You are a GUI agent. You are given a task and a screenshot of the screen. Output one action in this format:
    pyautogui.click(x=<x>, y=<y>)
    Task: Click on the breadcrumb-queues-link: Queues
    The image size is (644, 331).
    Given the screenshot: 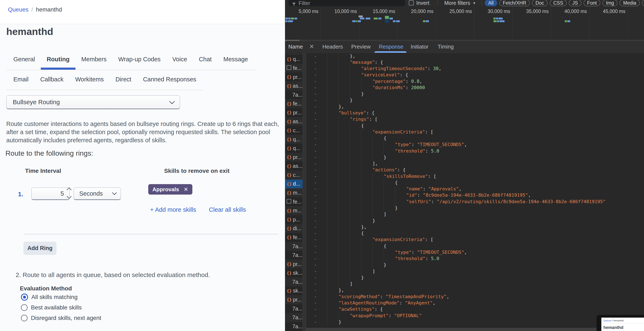 What is the action you would take?
    pyautogui.click(x=18, y=10)
    